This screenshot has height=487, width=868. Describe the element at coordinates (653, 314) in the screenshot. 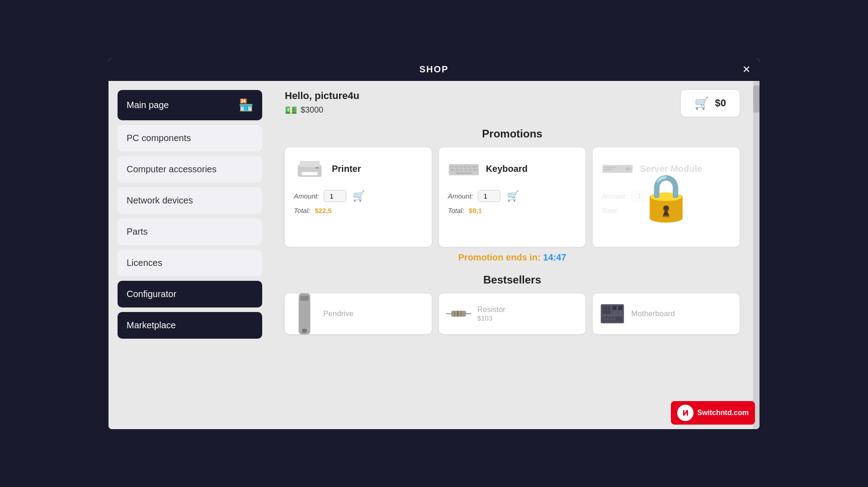

I see `motherboard-name: Motherboard` at that location.